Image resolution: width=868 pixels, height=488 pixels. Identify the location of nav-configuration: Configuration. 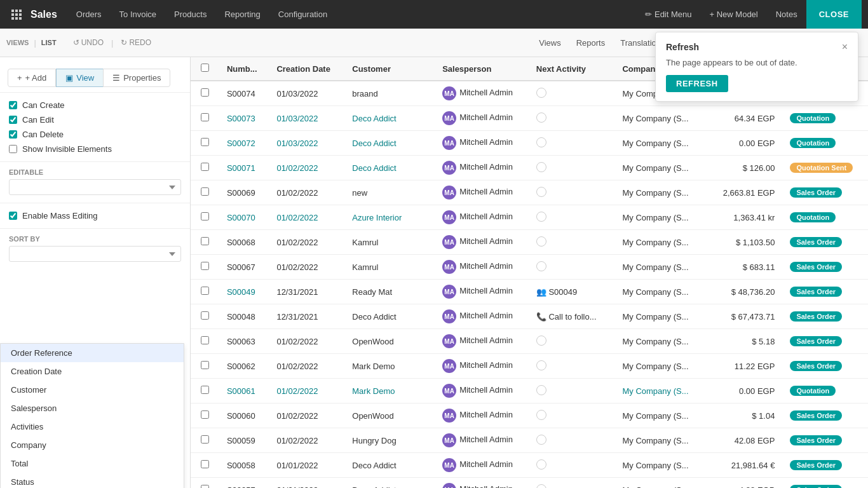
(302, 14).